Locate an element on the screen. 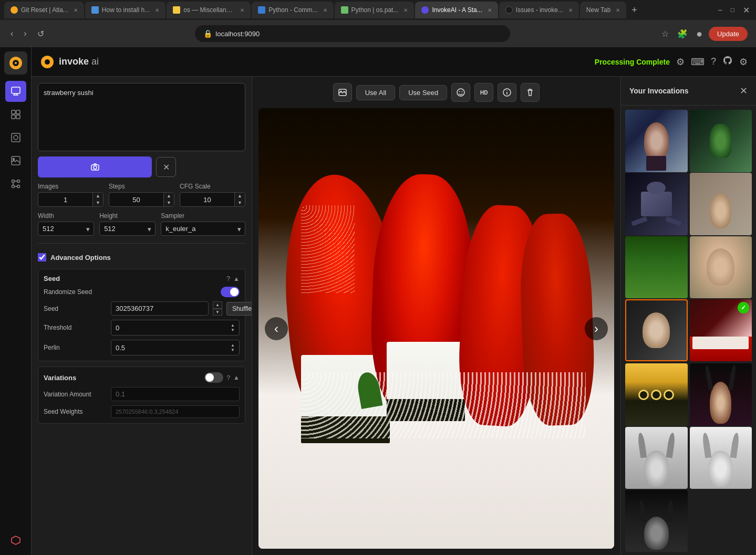  seed-expand-icon: ▲ is located at coordinates (236, 279).